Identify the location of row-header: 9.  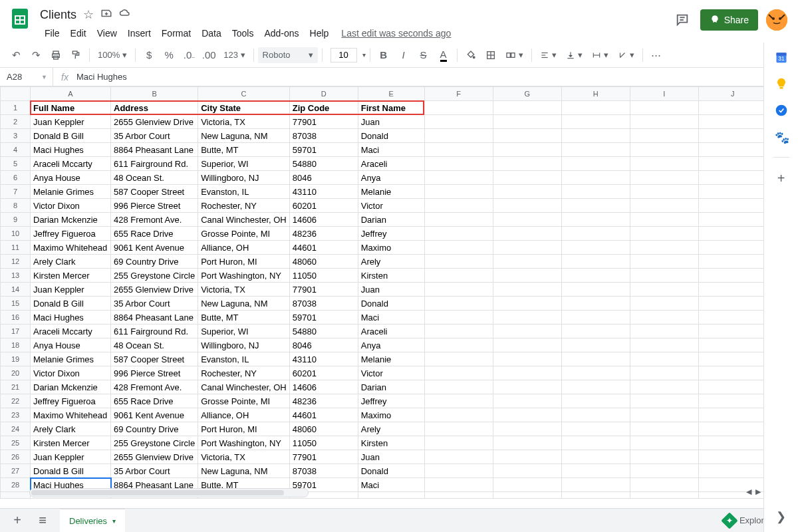
(16, 219).